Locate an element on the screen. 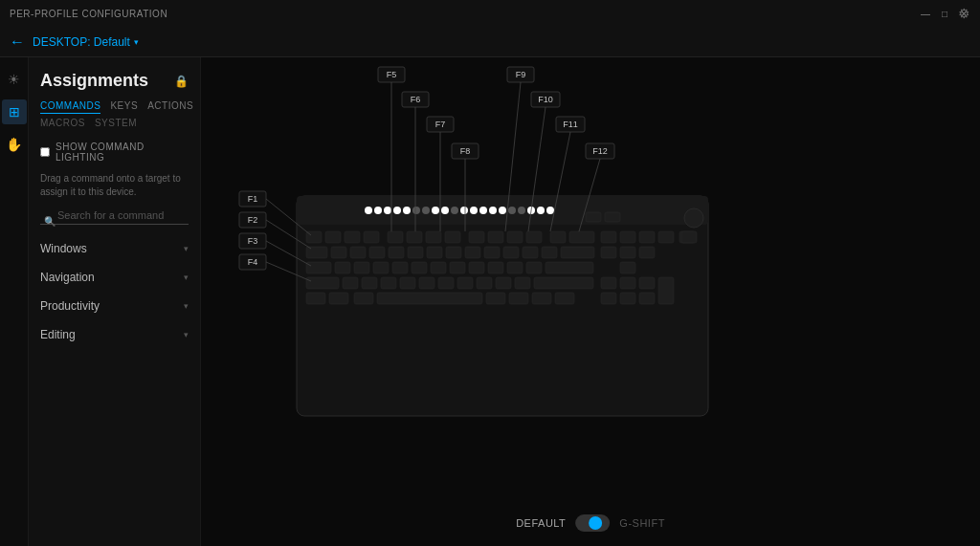 The image size is (980, 546). back-button: ← is located at coordinates (17, 42).